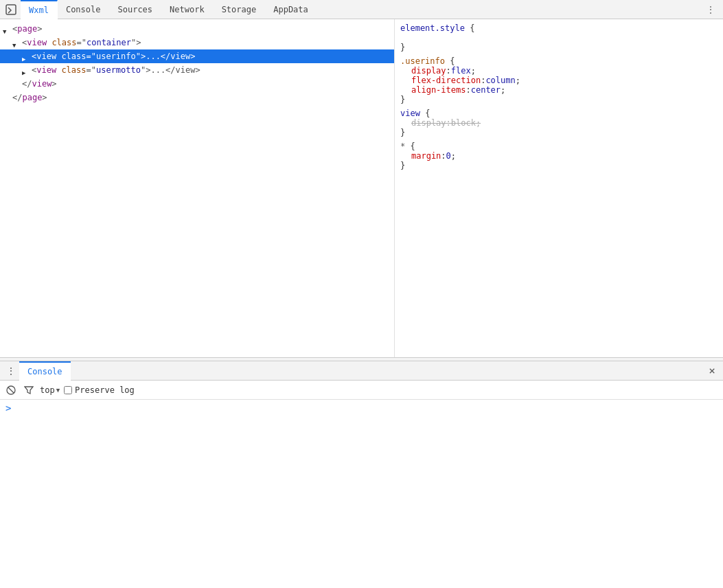  Describe the element at coordinates (197, 56) in the screenshot. I see `tree-row-selected: <view class="userinfo">...</view>` at that location.